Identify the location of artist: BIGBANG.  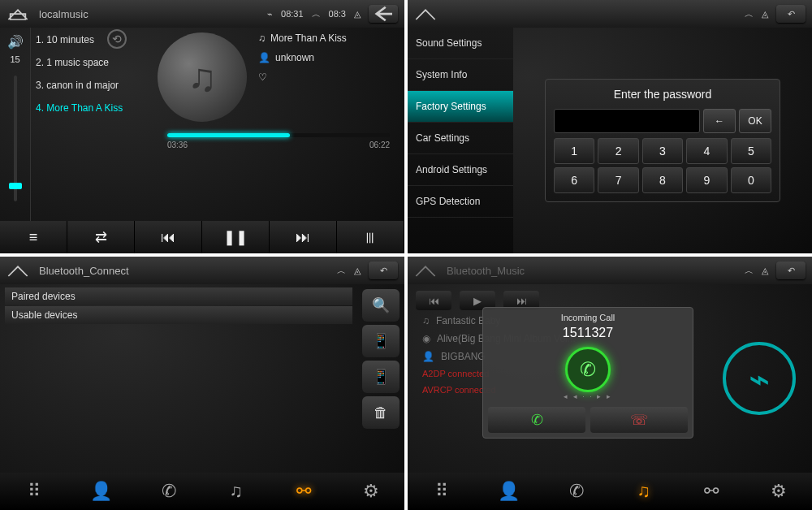
(463, 357).